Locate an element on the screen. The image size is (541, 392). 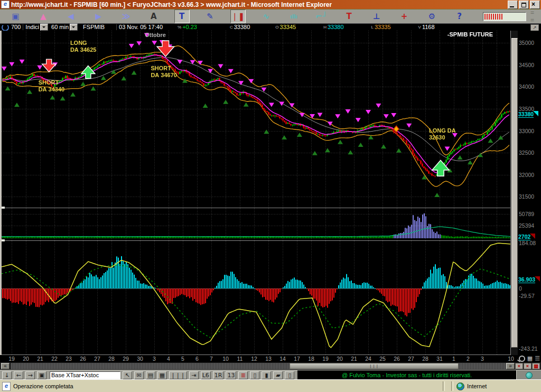
scale-13-button: 13 is located at coordinates (231, 375).